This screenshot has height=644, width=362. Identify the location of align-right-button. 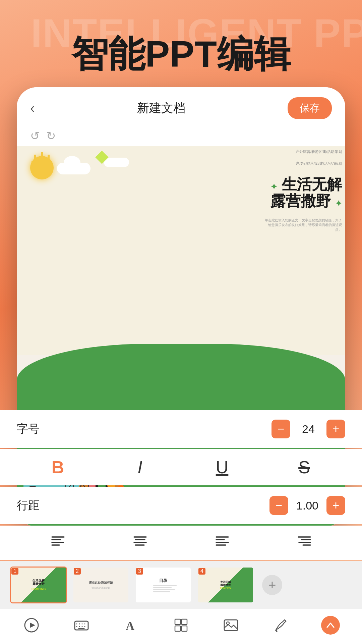
(304, 543).